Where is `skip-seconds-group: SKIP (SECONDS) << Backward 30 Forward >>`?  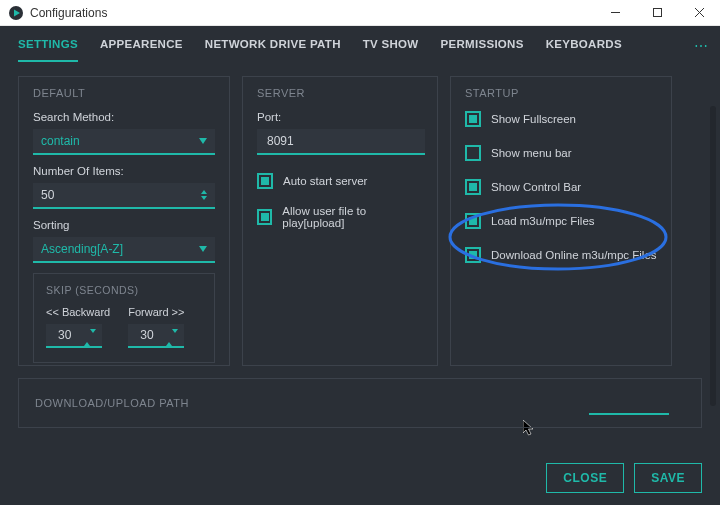
skip-seconds-group: SKIP (SECONDS) << Backward 30 Forward >> is located at coordinates (124, 318).